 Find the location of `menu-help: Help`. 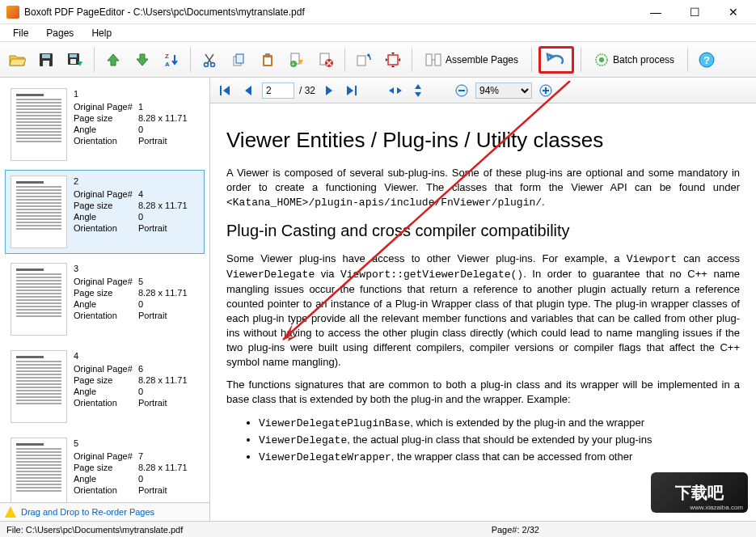

menu-help: Help is located at coordinates (102, 33).